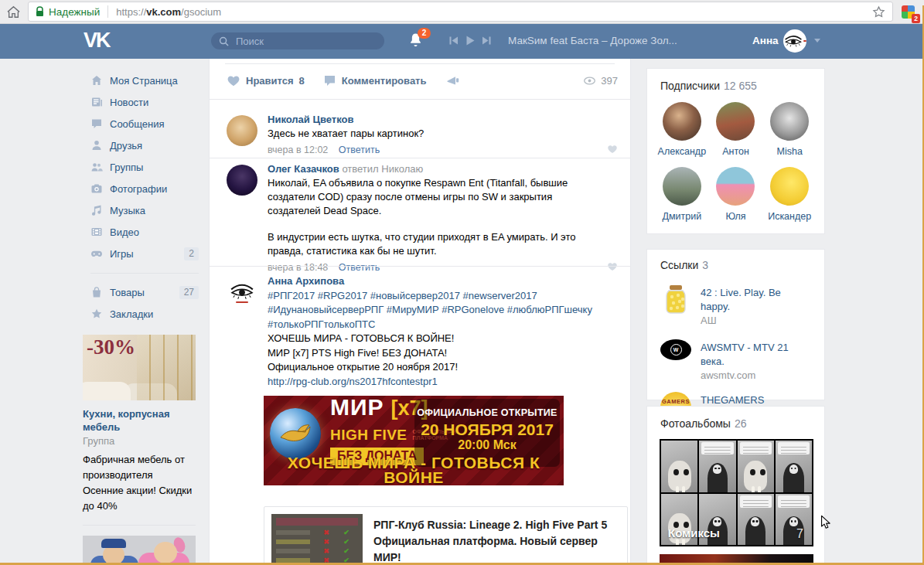 The height and width of the screenshot is (565, 924). I want to click on follower: Антон, so click(735, 130).